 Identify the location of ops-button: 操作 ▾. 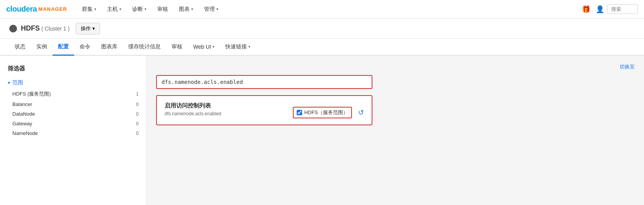
(88, 29).